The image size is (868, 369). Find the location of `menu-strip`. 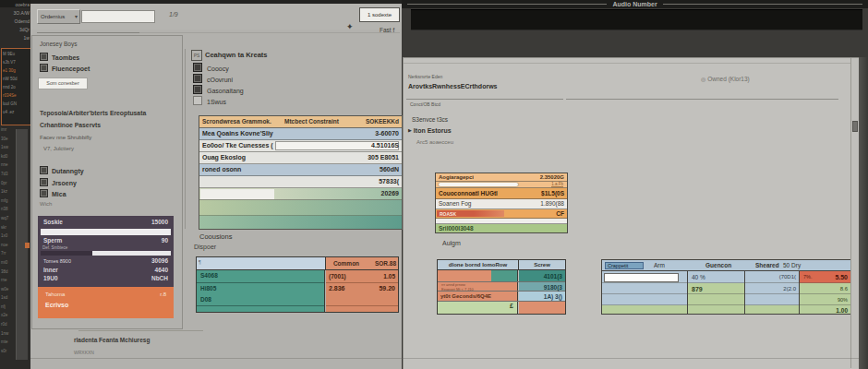

menu-strip is located at coordinates (637, 20).